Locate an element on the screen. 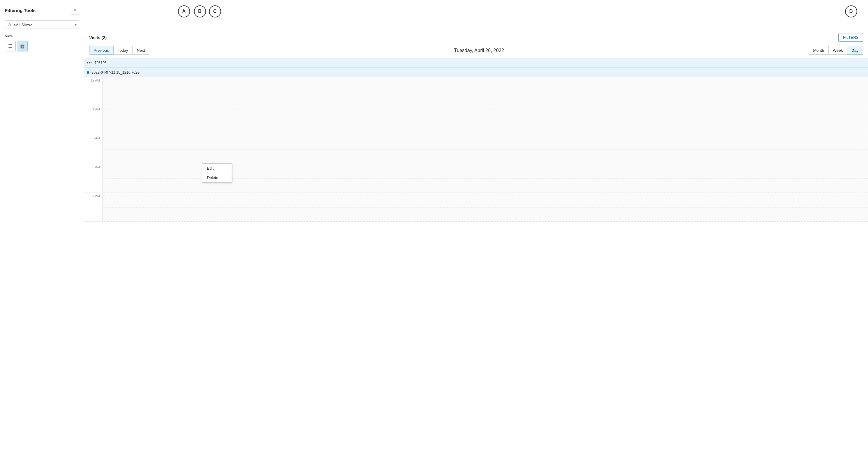  site-select-value: <All Sites> is located at coordinates (43, 25).